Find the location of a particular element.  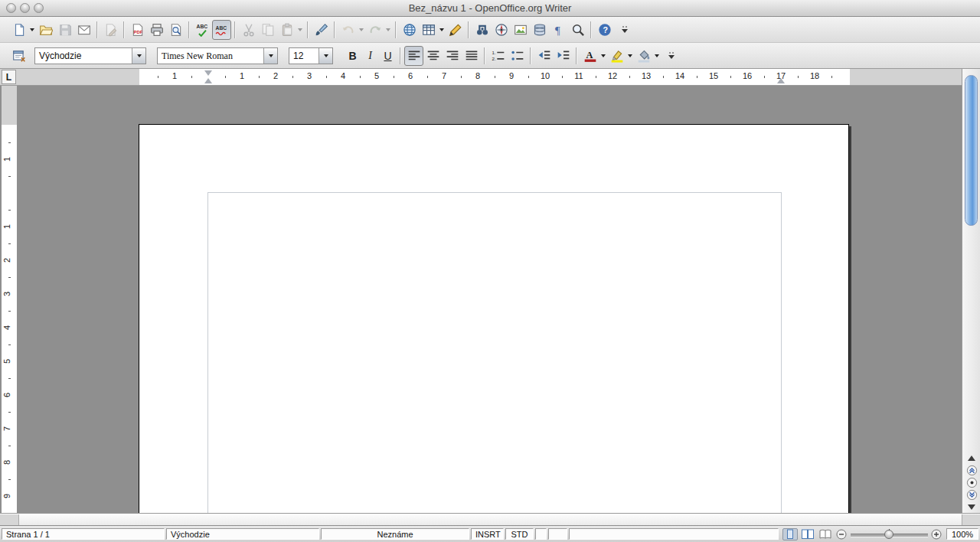

gallery-button is located at coordinates (521, 30).